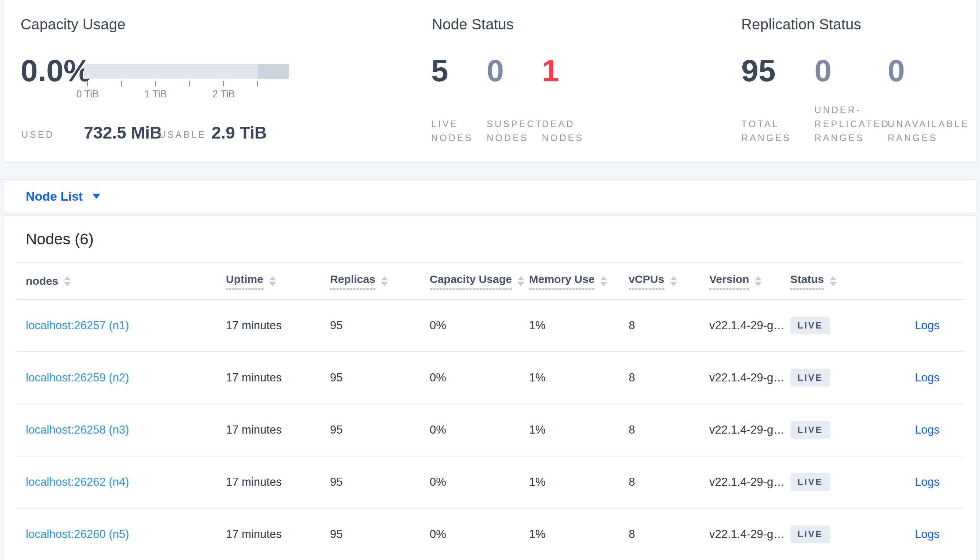  I want to click on live-nodes-label: LIVE NODES, so click(457, 122).